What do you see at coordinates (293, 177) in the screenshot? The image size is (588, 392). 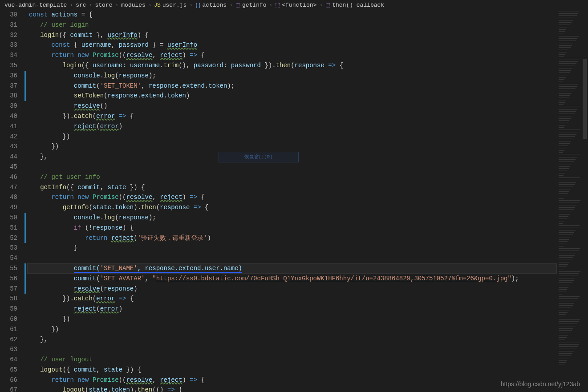 I see `code-line: // get user info` at bounding box center [293, 177].